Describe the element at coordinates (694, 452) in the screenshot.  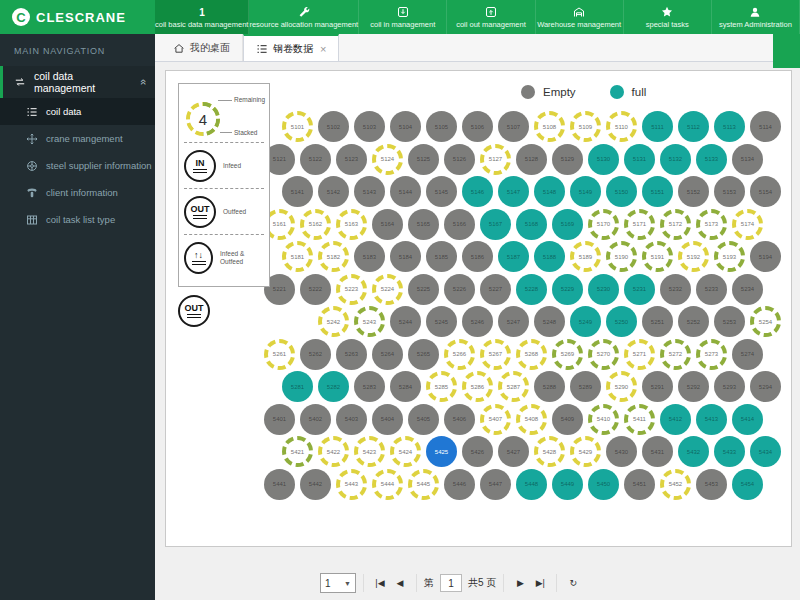
I see `coil-cell: 5432` at that location.